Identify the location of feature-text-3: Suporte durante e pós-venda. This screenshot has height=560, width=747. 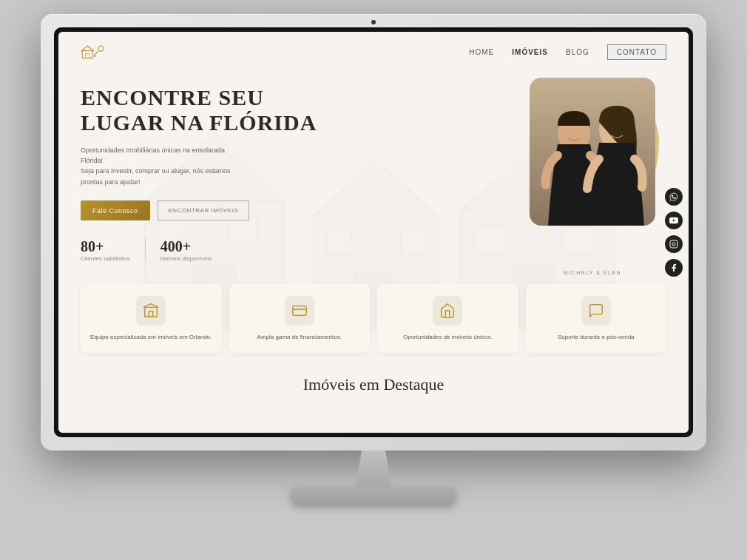
(596, 337).